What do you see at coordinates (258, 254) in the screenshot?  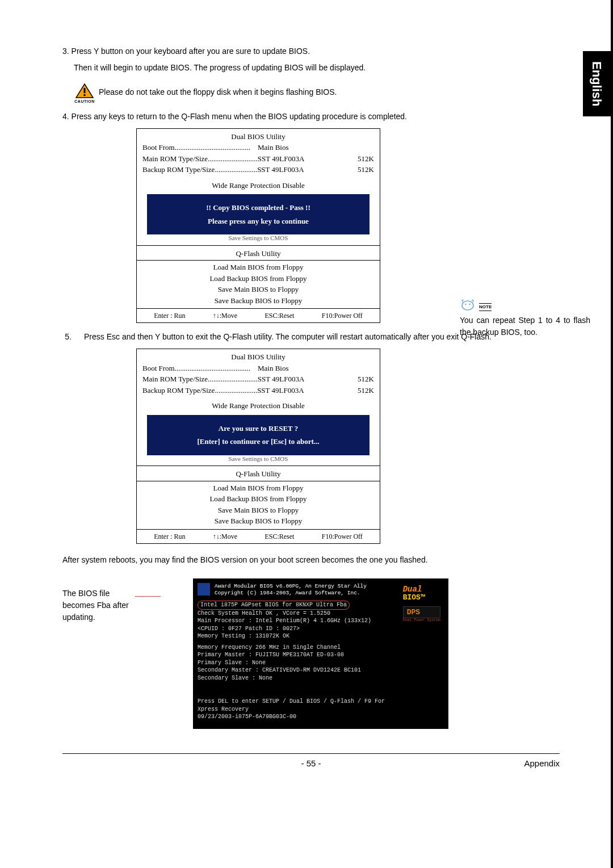 I see `bios1-qflash: Q-Flash Utility` at bounding box center [258, 254].